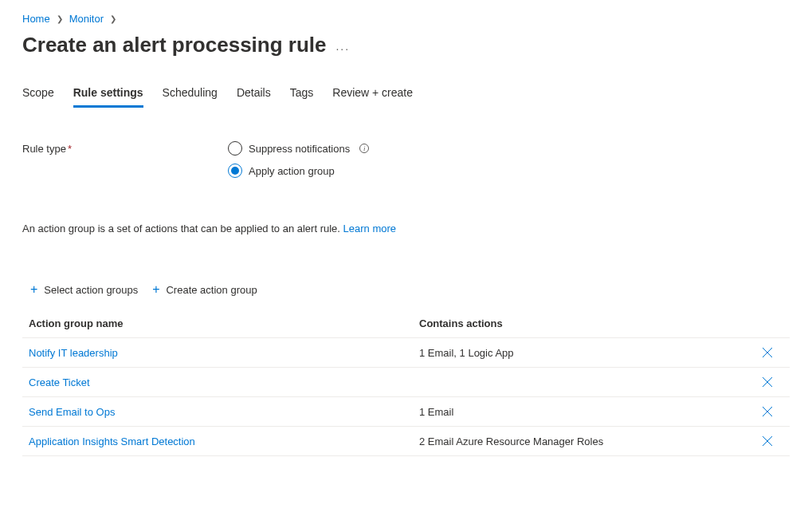  Describe the element at coordinates (406, 383) in the screenshot. I see `table-row: Create Ticket` at that location.